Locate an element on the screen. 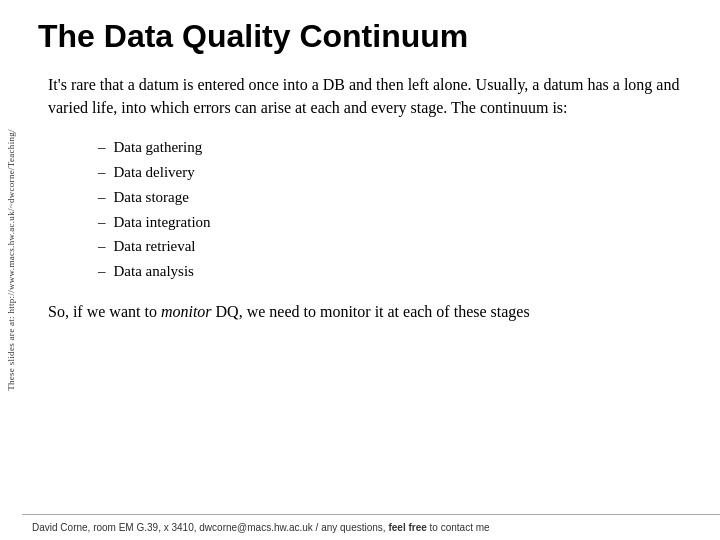 Image resolution: width=720 pixels, height=540 pixels. footer: David Corne, room EM G.39, x 3410, dwcor… is located at coordinates (371, 527).